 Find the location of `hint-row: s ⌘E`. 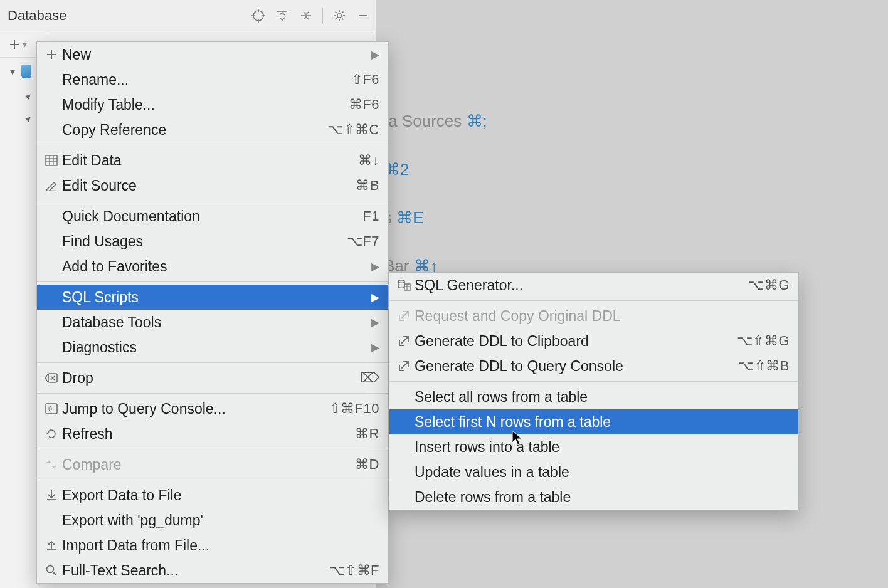

hint-row: s ⌘E is located at coordinates (435, 218).